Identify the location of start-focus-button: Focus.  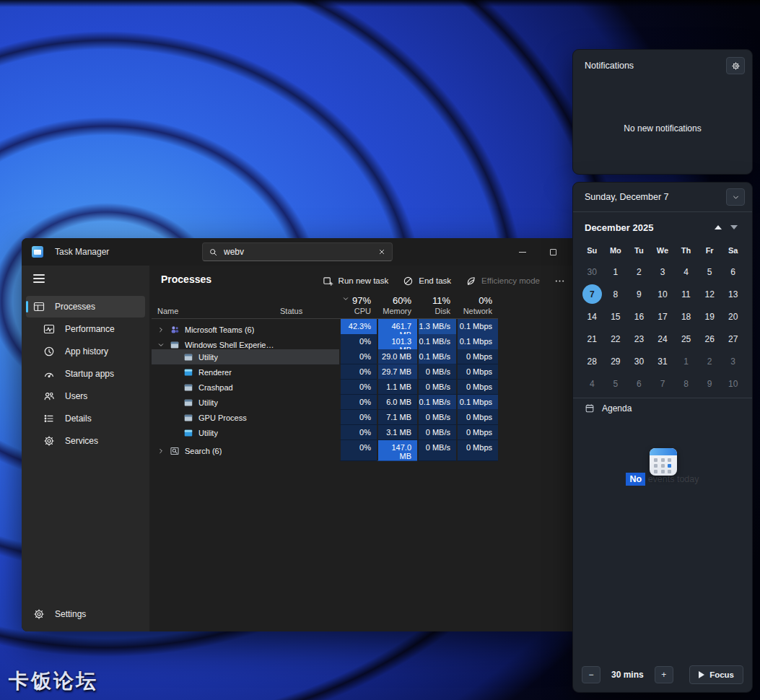
(716, 675).